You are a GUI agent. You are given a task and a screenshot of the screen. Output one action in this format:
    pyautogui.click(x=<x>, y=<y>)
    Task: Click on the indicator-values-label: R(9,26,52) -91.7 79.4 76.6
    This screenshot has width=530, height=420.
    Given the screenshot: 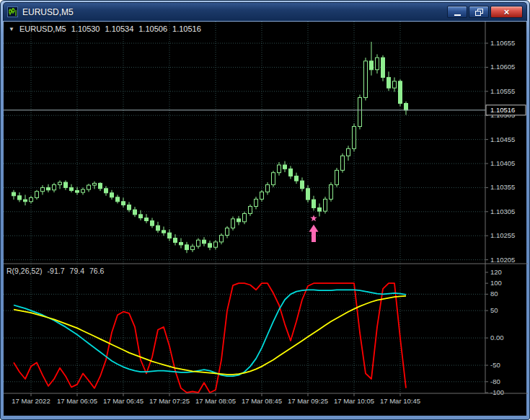 What is the action you would take?
    pyautogui.click(x=55, y=271)
    